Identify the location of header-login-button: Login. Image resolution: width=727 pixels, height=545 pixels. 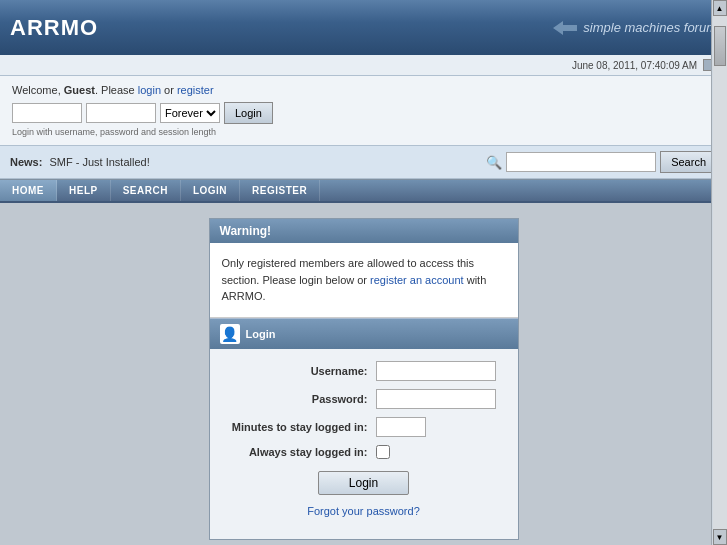
(248, 113).